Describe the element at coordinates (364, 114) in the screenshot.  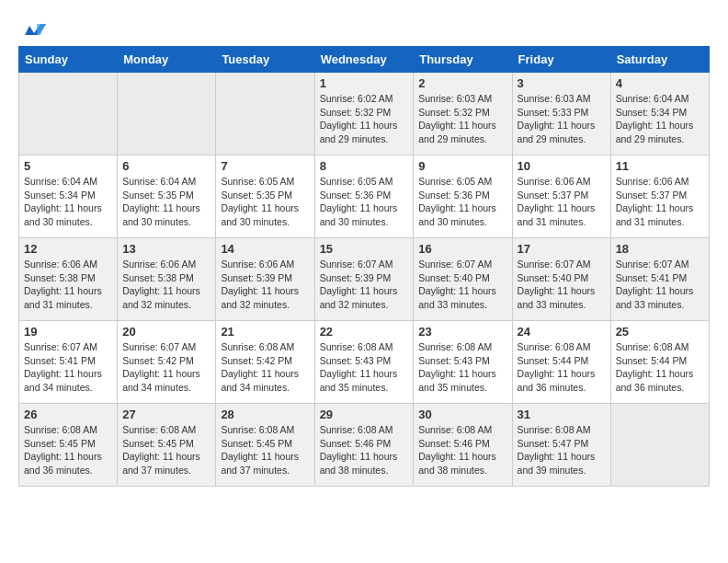
I see `calendar-cell: 1Sunrise: 6:02 AMSunset: 5:32 PMDaylight…` at that location.